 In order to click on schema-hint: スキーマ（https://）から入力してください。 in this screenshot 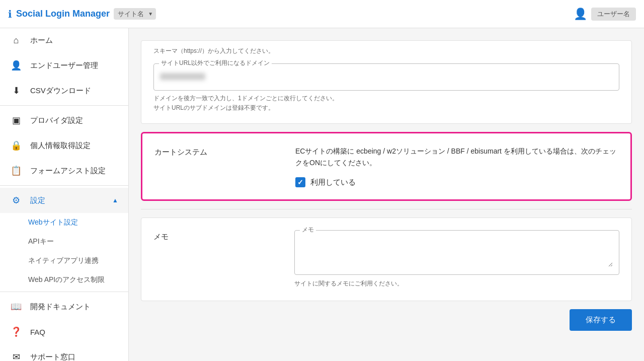, I will do `click(386, 51)`.